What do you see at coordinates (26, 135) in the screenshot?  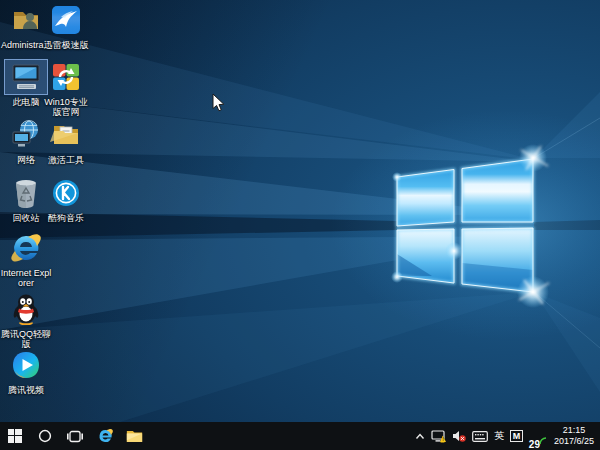 I see `network-globe-icon` at bounding box center [26, 135].